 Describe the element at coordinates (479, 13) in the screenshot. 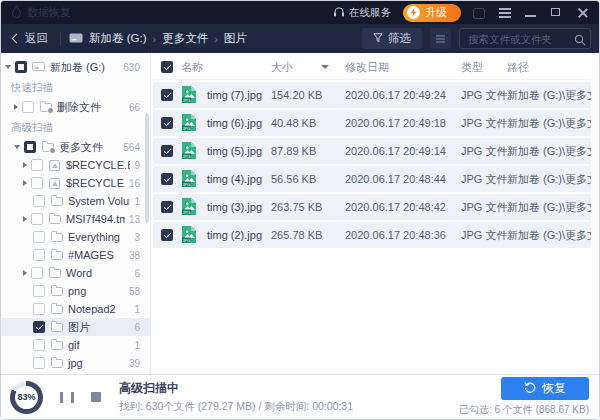

I see `feedback-icon` at that location.